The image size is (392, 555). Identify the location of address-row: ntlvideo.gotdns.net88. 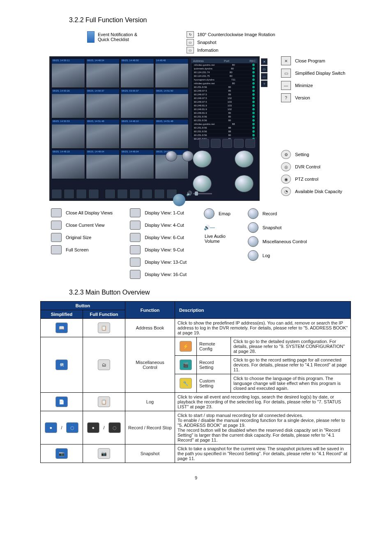
(224, 124).